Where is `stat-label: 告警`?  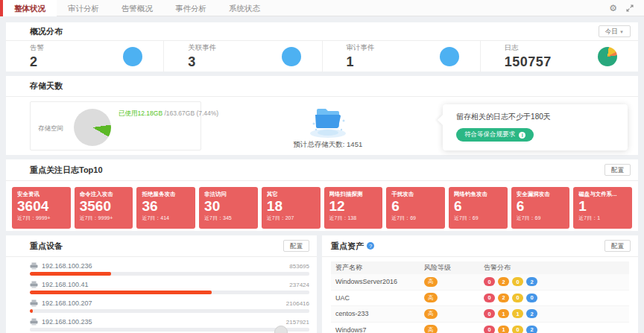
stat-label: 告警 is located at coordinates (37, 48).